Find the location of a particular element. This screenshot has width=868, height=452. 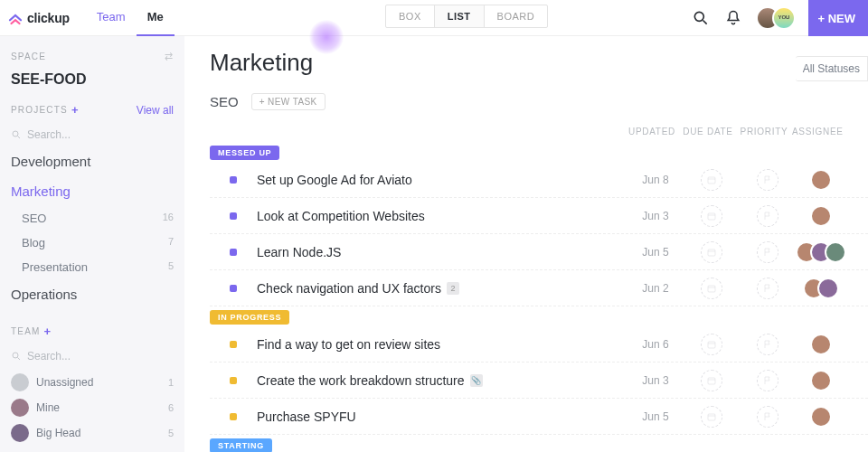

new-task-button: + NEW TASK is located at coordinates (288, 101).